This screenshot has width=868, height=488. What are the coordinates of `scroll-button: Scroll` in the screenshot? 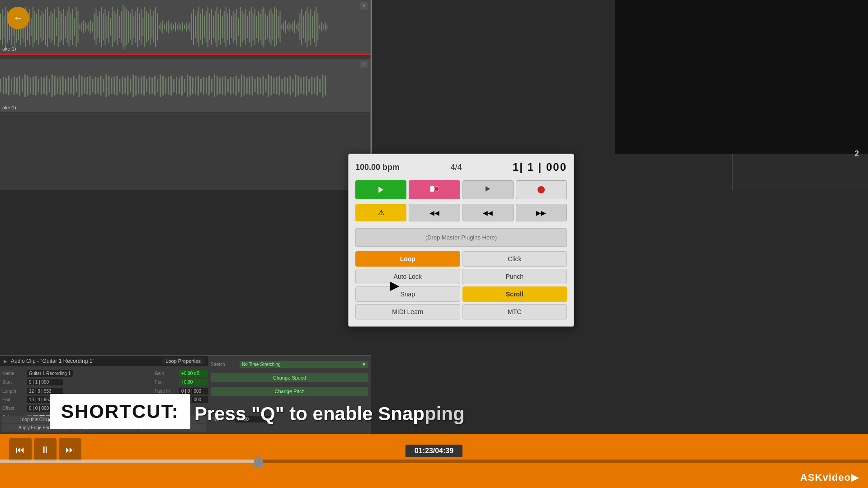 It's located at (515, 294).